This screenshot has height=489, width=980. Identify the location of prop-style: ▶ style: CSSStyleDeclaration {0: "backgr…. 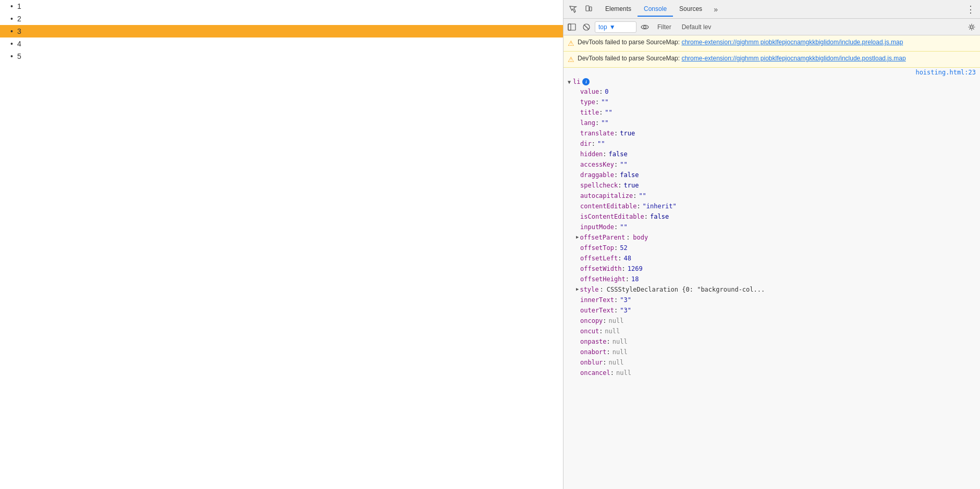
(771, 290).